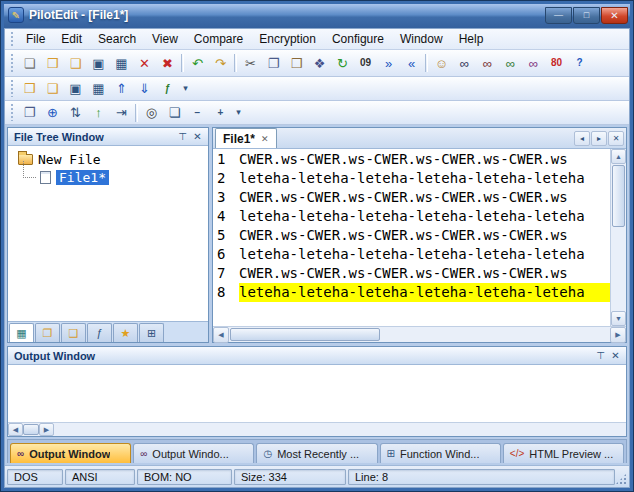 The height and width of the screenshot is (492, 634). Describe the element at coordinates (36, 39) in the screenshot. I see `menu-file: File` at that location.